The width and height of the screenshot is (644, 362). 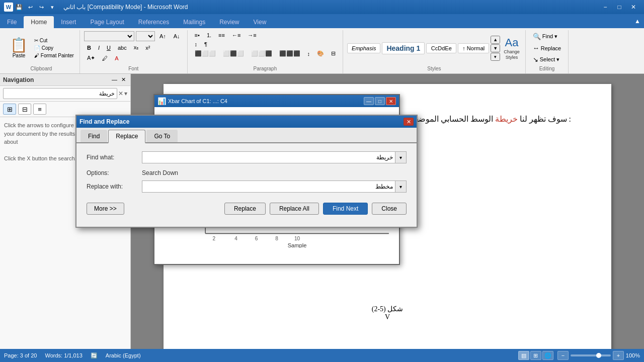 What do you see at coordinates (89, 48) in the screenshot?
I see `bold-button: B` at bounding box center [89, 48].